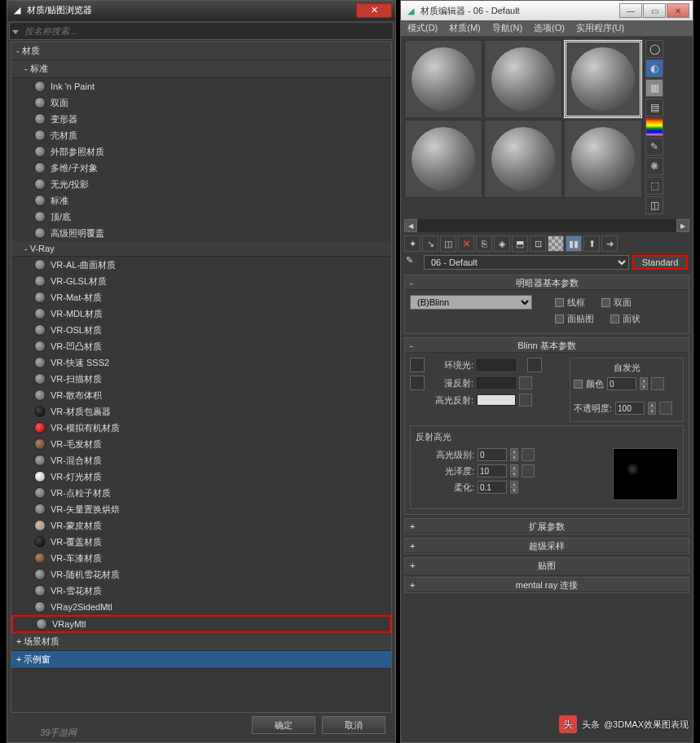  Describe the element at coordinates (547, 546) in the screenshot. I see `rollout-header: 超级采样` at that location.